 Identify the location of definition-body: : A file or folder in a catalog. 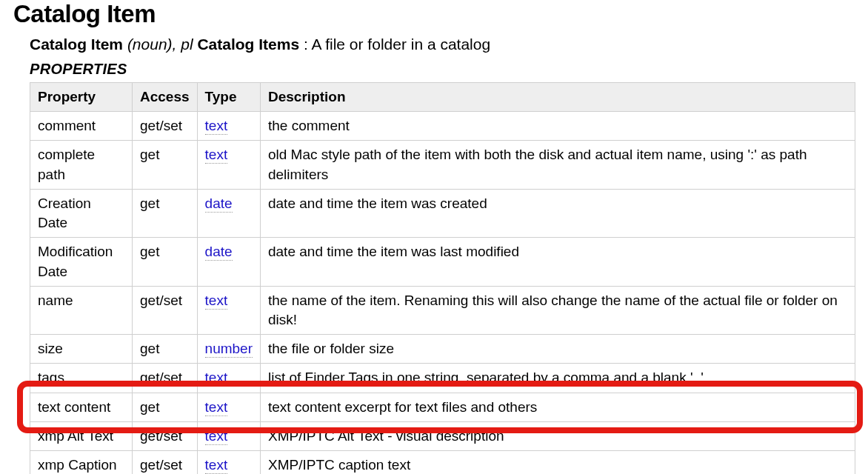
(397, 44).